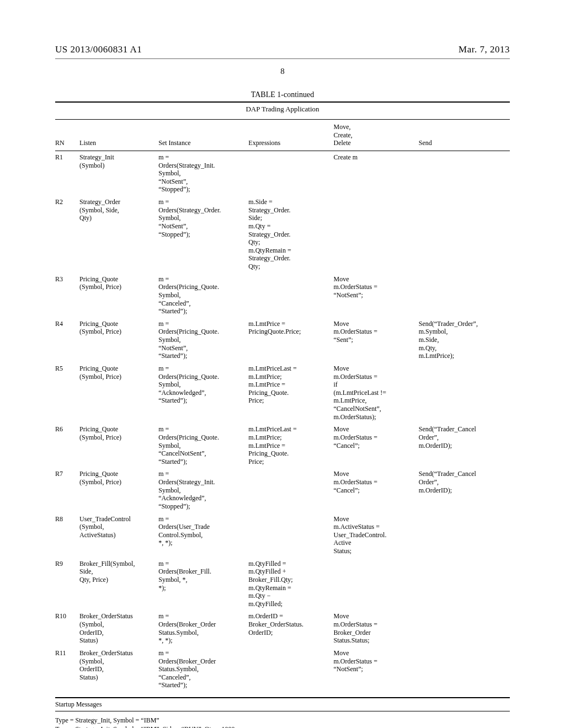  Describe the element at coordinates (203, 234) in the screenshot. I see `cell-set: m = Orders(Strategy_Order. Symbol, “NotS…` at that location.